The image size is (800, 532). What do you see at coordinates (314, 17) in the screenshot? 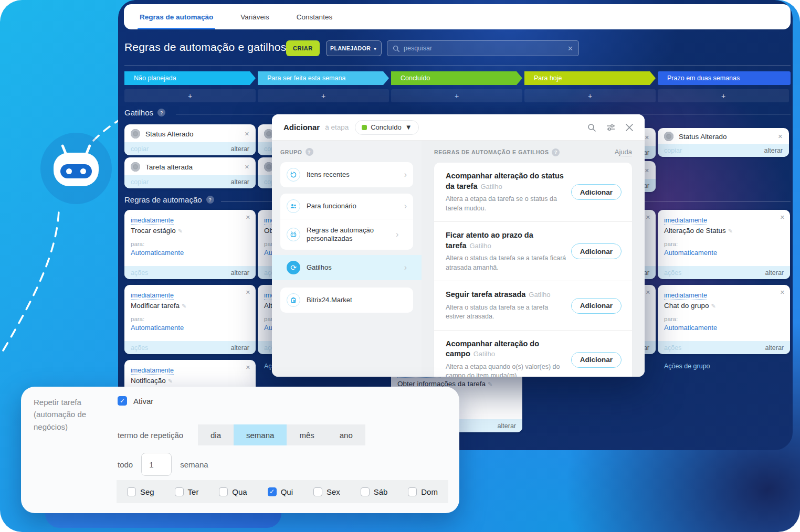
I see `tab-constants: Constantes` at bounding box center [314, 17].